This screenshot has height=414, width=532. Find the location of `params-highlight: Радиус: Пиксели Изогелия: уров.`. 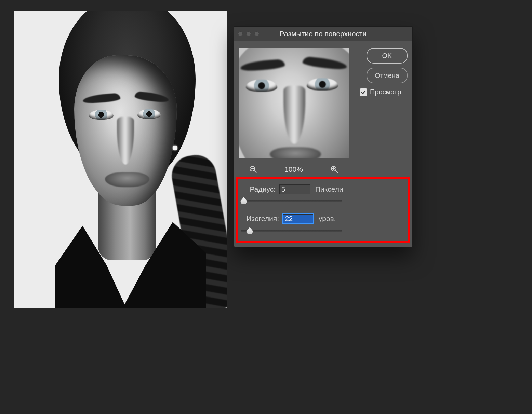

params-highlight: Радиус: Пиксели Изогелия: уров. is located at coordinates (323, 210).